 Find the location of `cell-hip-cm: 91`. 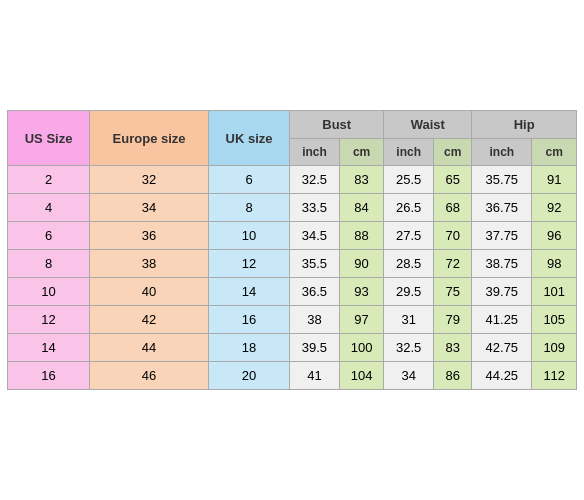

cell-hip-cm: 91 is located at coordinates (554, 180).